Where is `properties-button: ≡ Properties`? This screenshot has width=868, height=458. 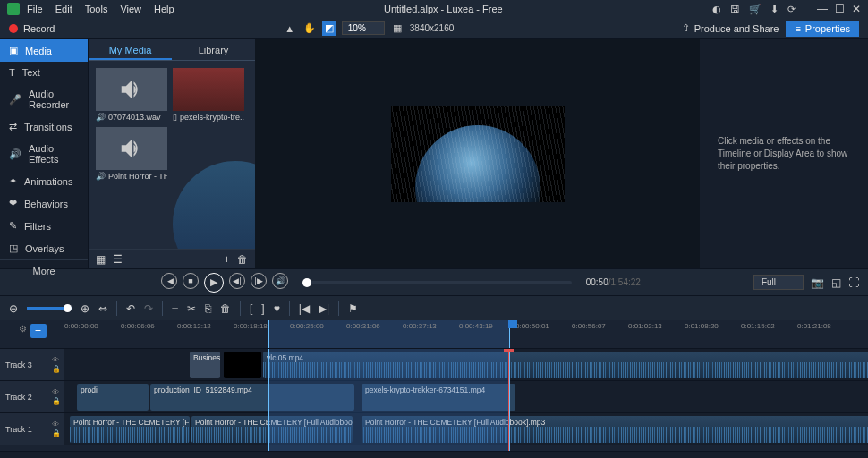 properties-button: ≡ Properties is located at coordinates (822, 29).